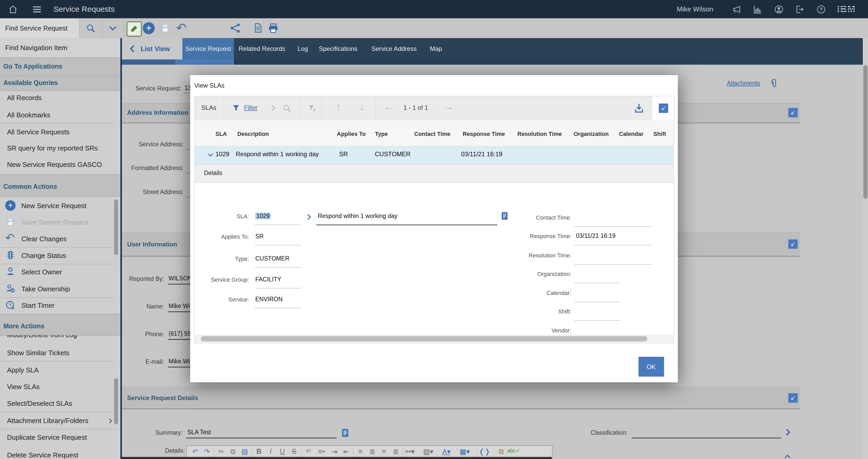  I want to click on menu-icon, so click(37, 9).